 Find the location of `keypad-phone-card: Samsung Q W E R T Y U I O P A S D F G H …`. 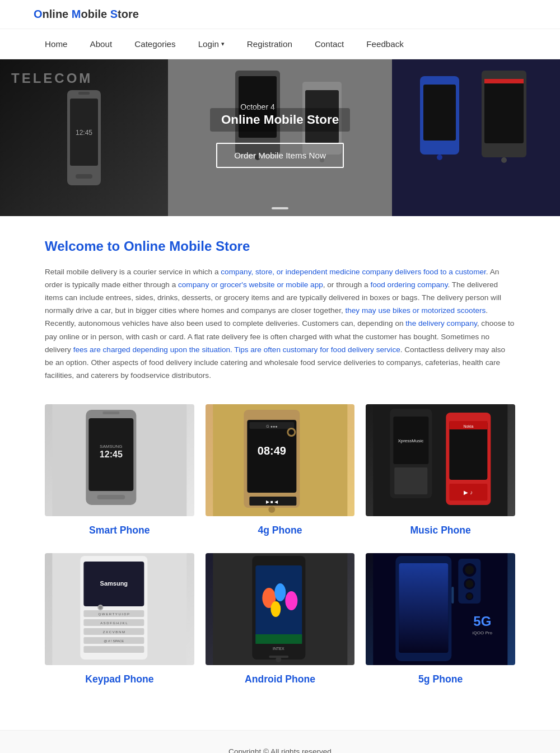

keypad-phone-card: Samsung Q W E R T Y U I O P A S D F G H … is located at coordinates (120, 619).